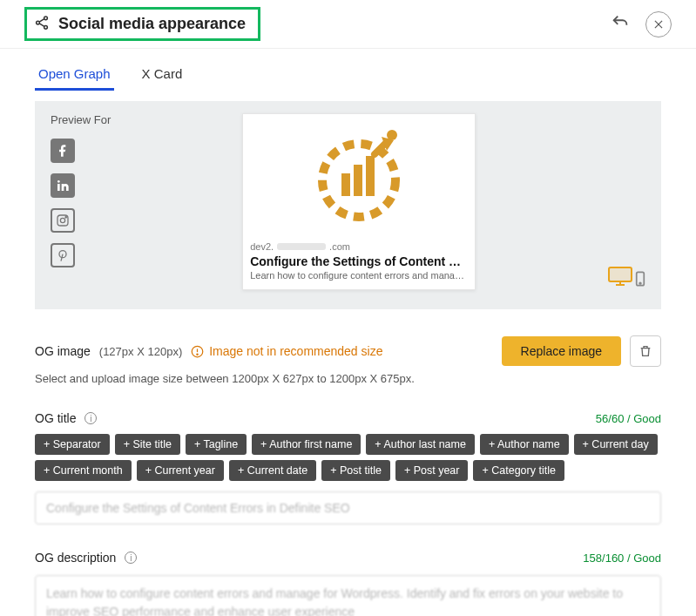 This screenshot has height=616, width=696. I want to click on tab-open-graph: Open Graph, so click(75, 76).